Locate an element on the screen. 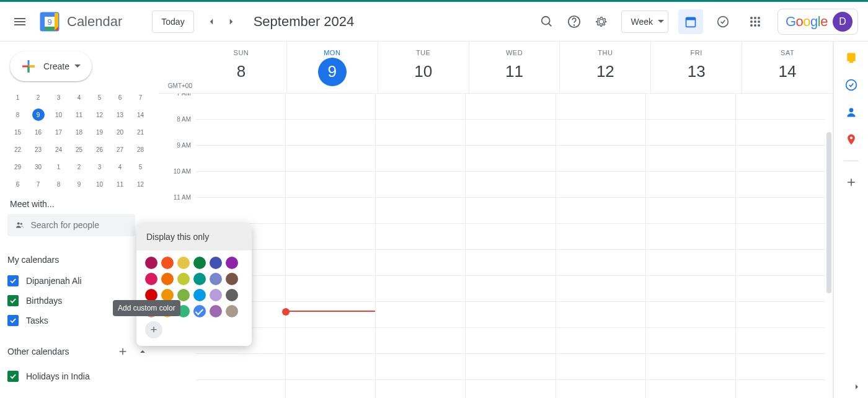  mini-calendar-day: 14 is located at coordinates (140, 115).